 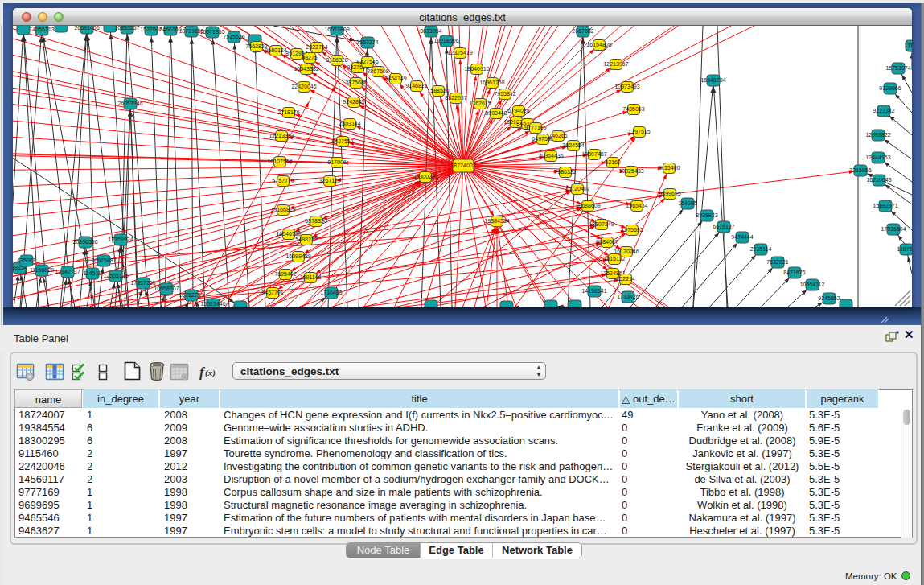 I want to click on svg-text: 8186328, so click(x=336, y=60).